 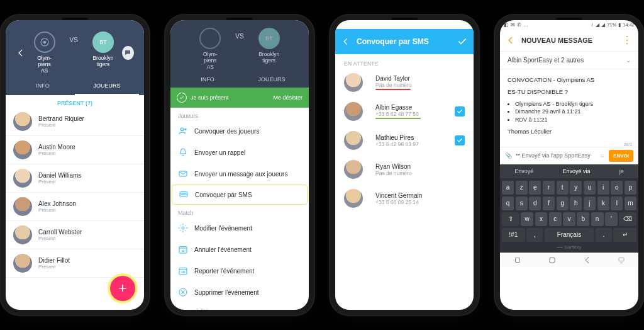 I want to click on key-j: j, so click(x=590, y=203).